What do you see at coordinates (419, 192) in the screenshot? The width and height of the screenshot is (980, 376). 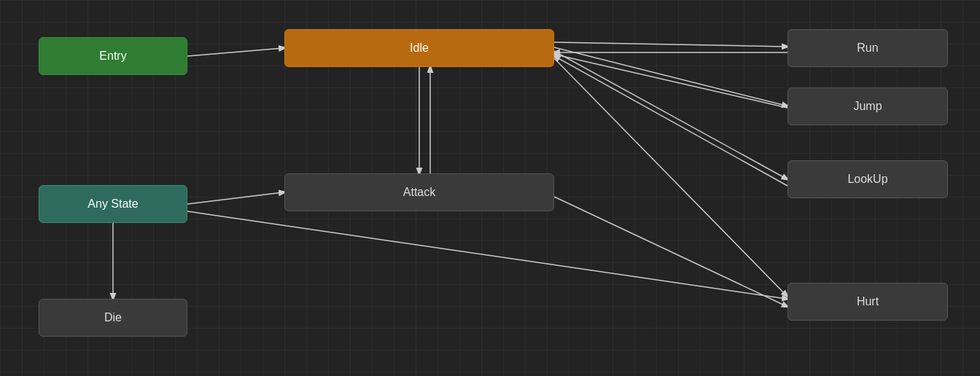 I see `attack-node: Attack` at bounding box center [419, 192].